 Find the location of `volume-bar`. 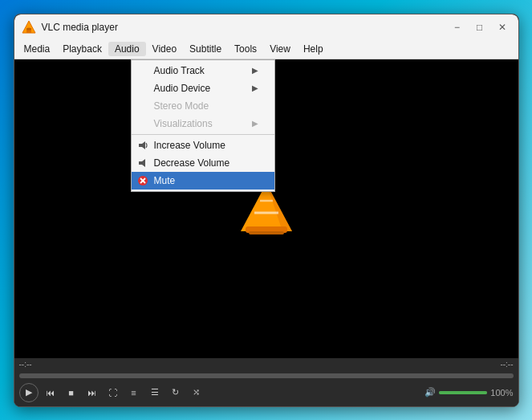

volume-bar is located at coordinates (463, 393).